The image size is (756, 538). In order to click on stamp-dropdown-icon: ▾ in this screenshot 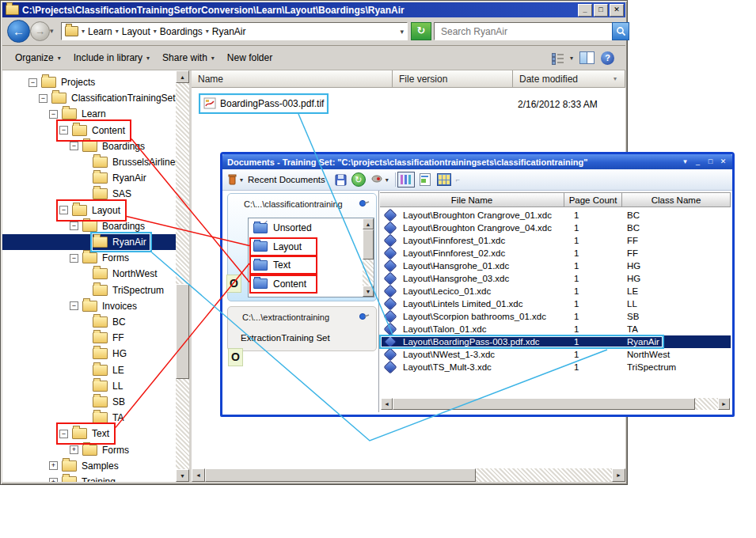, I will do `click(387, 180)`.